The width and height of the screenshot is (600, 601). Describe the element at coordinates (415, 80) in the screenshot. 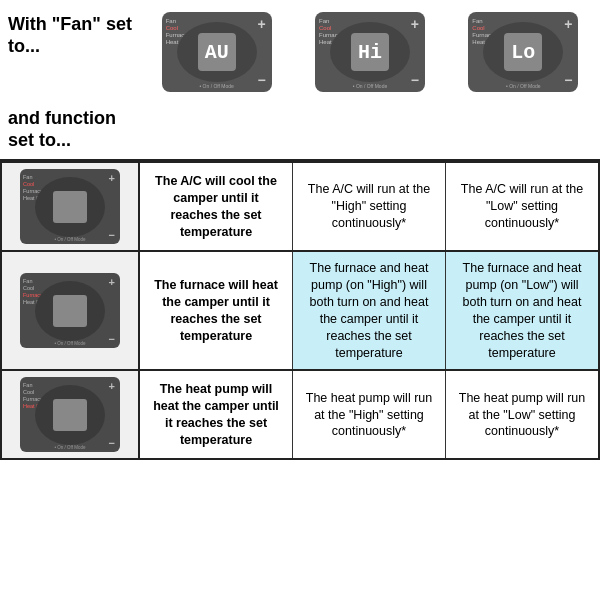

I see `thermo-minus-hi: −` at that location.